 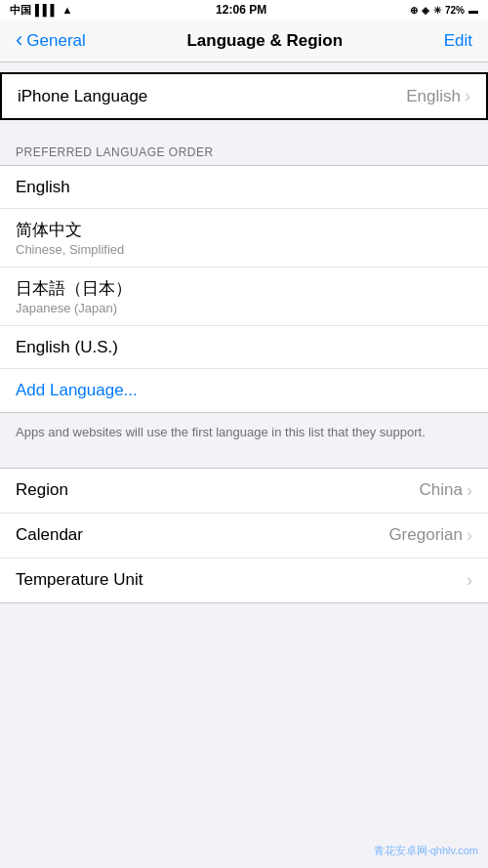 What do you see at coordinates (469, 535) in the screenshot?
I see `calendar-chevron-icon: ›` at bounding box center [469, 535].